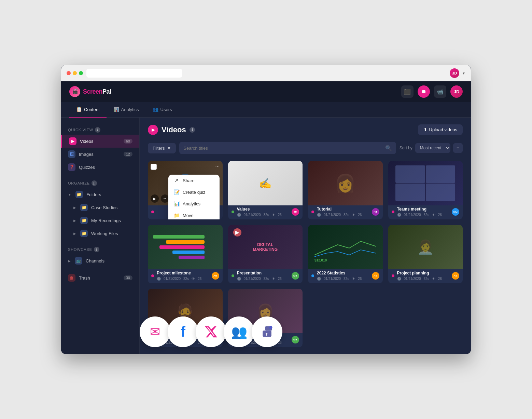 The width and height of the screenshot is (532, 419). Describe the element at coordinates (94, 183) in the screenshot. I see `organize-info-icon: ℹ` at that location.